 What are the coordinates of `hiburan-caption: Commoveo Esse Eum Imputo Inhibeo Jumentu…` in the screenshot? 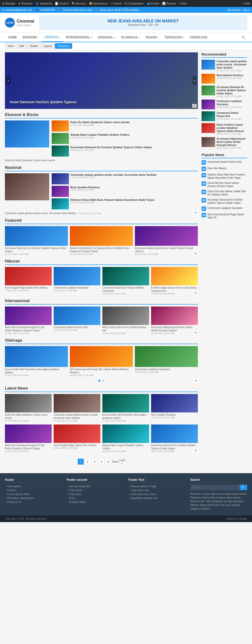 It's located at (126, 289).